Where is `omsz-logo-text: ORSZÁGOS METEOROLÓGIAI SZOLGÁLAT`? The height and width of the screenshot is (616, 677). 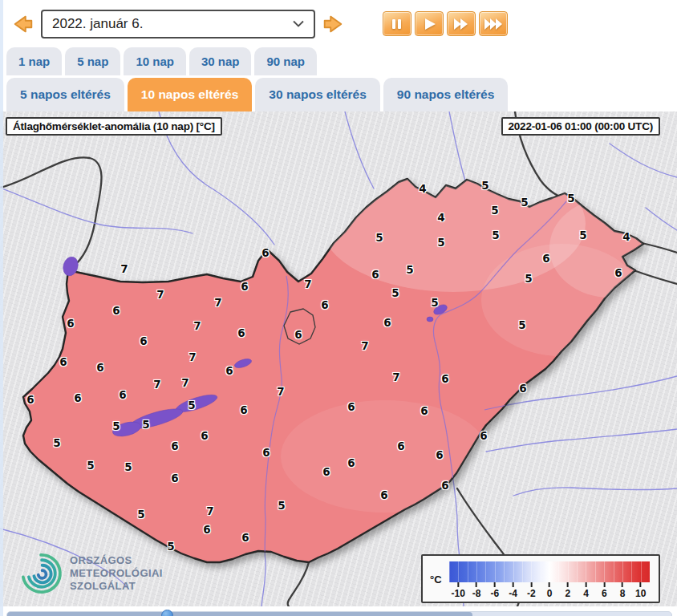 omsz-logo-text: ORSZÁGOS METEOROLÓGIAI SZOLGÁLAT is located at coordinates (116, 573).